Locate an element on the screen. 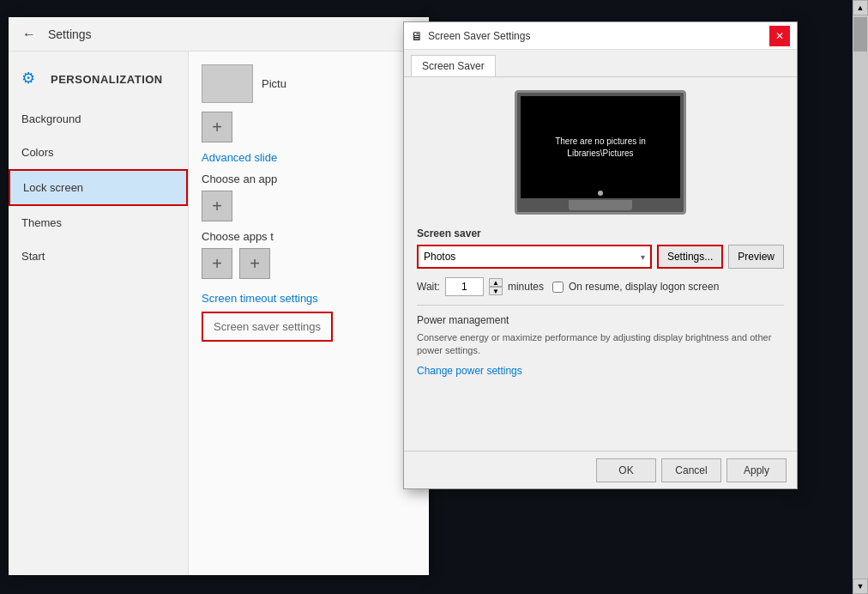 This screenshot has width=868, height=594. screen-timeout-link: Screen timeout settings is located at coordinates (309, 299).